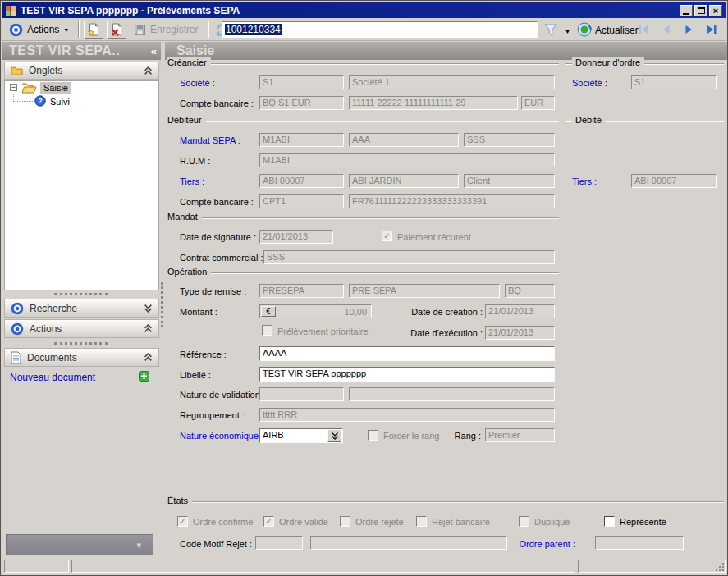 Image resolution: width=728 pixels, height=576 pixels. I want to click on delete-document-icon, so click(117, 30).